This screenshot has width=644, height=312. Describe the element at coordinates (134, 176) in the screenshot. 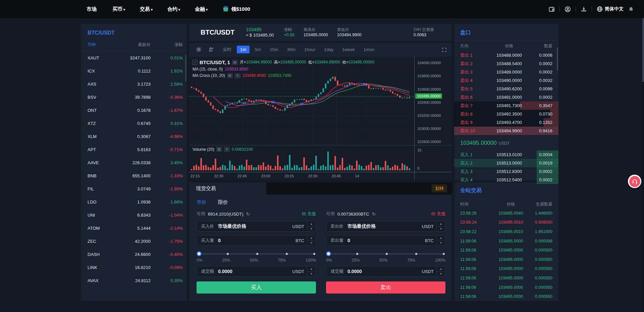

I see `watchlist-row: BNB 655.1400 -1.33%` at that location.